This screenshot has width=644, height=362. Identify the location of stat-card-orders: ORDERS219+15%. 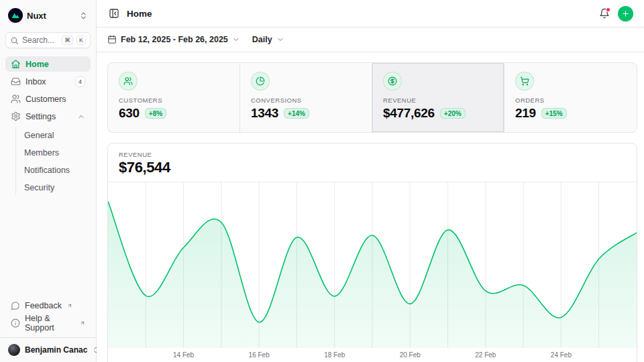
(570, 98).